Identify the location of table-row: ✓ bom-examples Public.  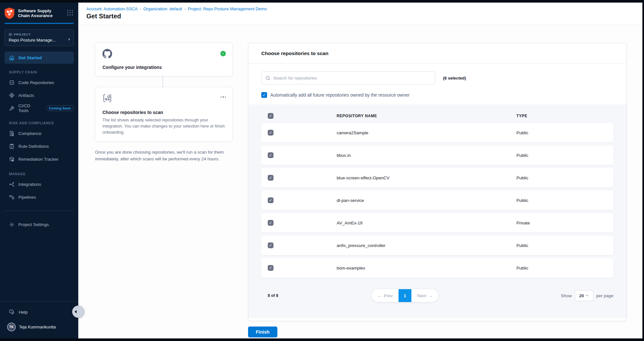
(437, 268).